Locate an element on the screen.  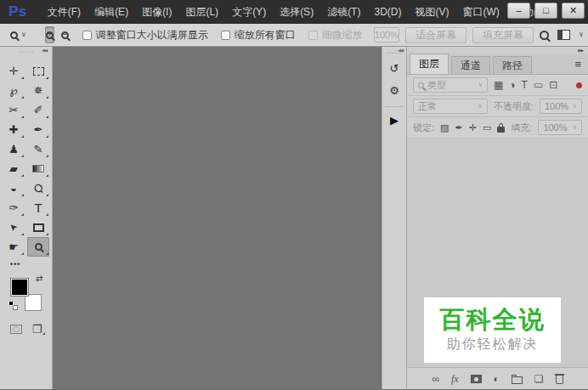
eraser-tool: ▰ is located at coordinates (14, 168).